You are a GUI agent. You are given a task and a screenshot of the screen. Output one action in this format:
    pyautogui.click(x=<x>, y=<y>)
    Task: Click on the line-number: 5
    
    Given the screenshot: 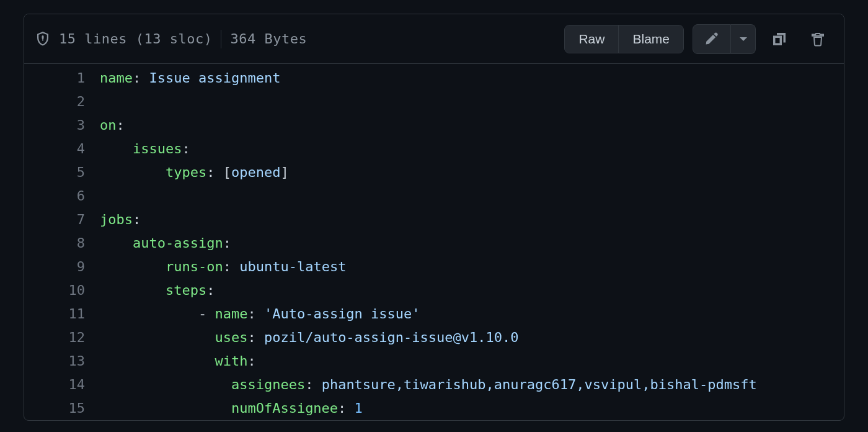 What is the action you would take?
    pyautogui.click(x=55, y=173)
    